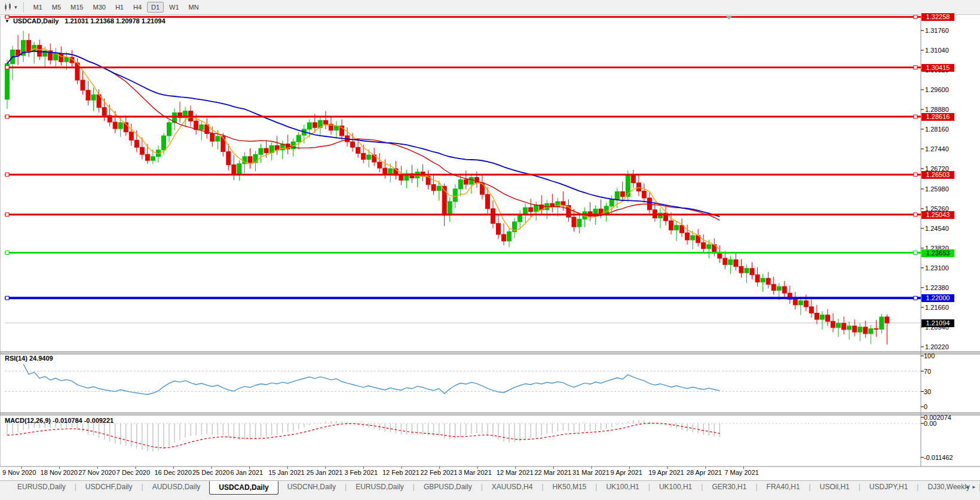 This screenshot has width=980, height=500. I want to click on price-tick-label: 1.21660, so click(937, 307).